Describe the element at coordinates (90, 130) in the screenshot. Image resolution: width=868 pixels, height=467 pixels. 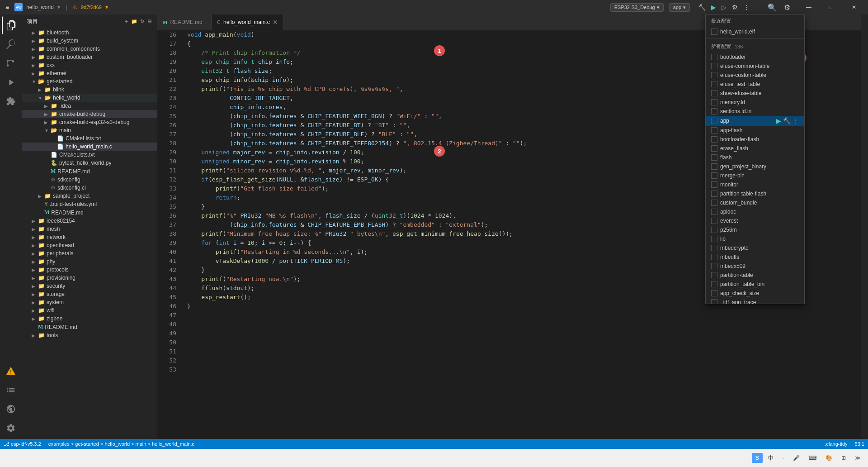
I see `sidebar-item-main: ▼ 📂 main` at that location.